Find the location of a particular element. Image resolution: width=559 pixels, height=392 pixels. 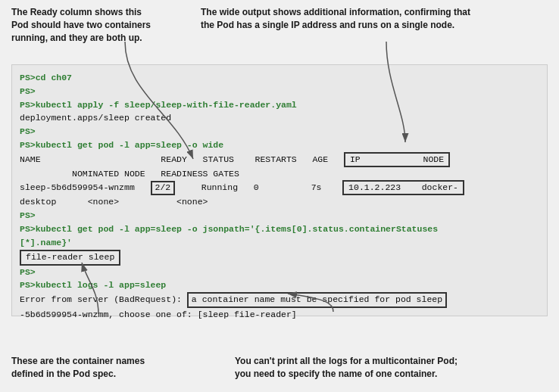

annotation-bottom-left: These are the container names defined in… is located at coordinates (78, 368).